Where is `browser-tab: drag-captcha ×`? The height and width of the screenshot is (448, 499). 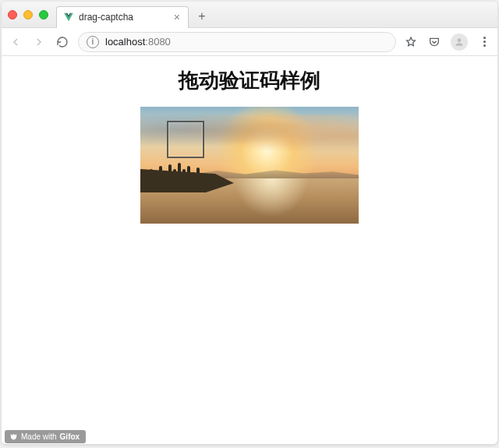
browser-tab: drag-captcha × is located at coordinates (122, 17).